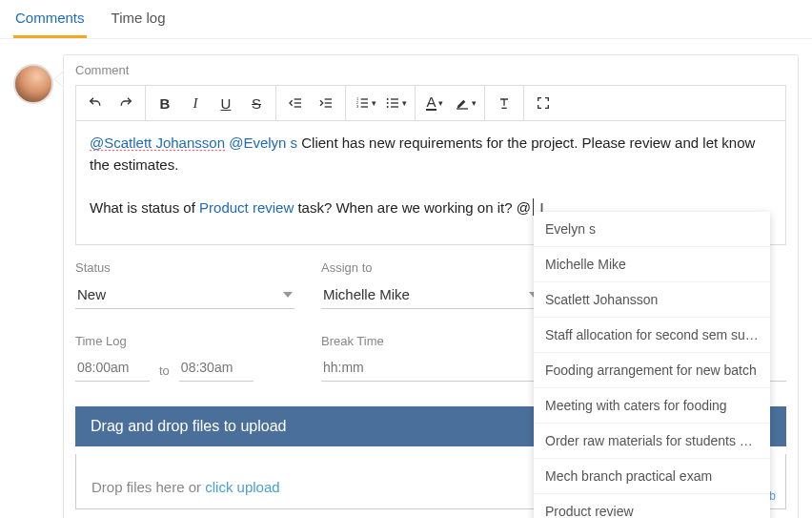 The height and width of the screenshot is (518, 812). I want to click on redo-button, so click(126, 103).